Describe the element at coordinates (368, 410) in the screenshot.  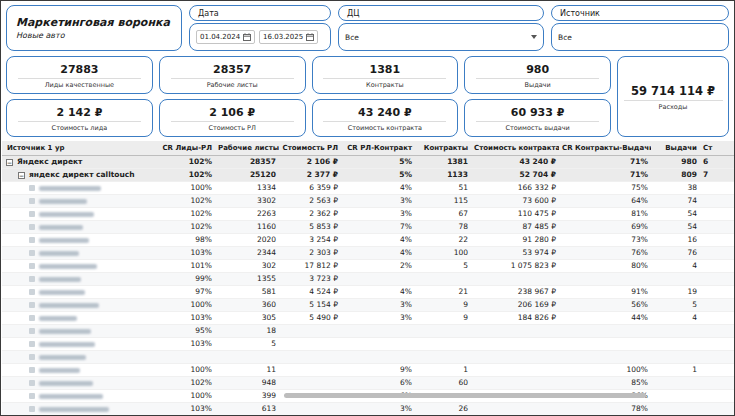
I see `table-row: 103%6133%2678%` at that location.